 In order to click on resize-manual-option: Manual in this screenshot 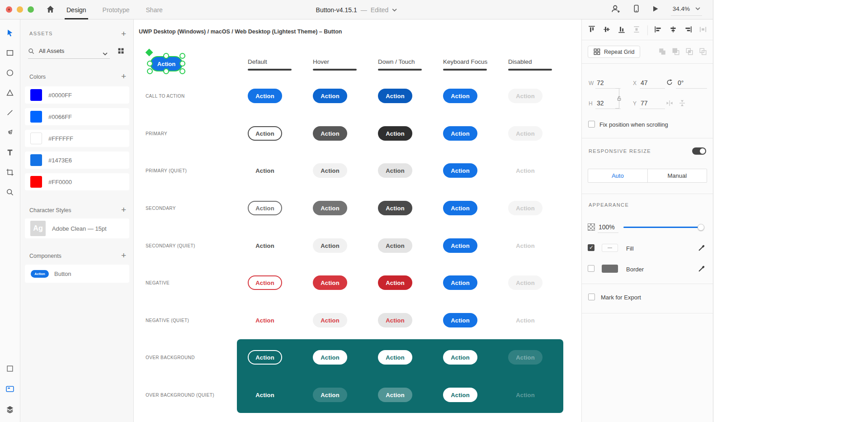, I will do `click(677, 175)`.